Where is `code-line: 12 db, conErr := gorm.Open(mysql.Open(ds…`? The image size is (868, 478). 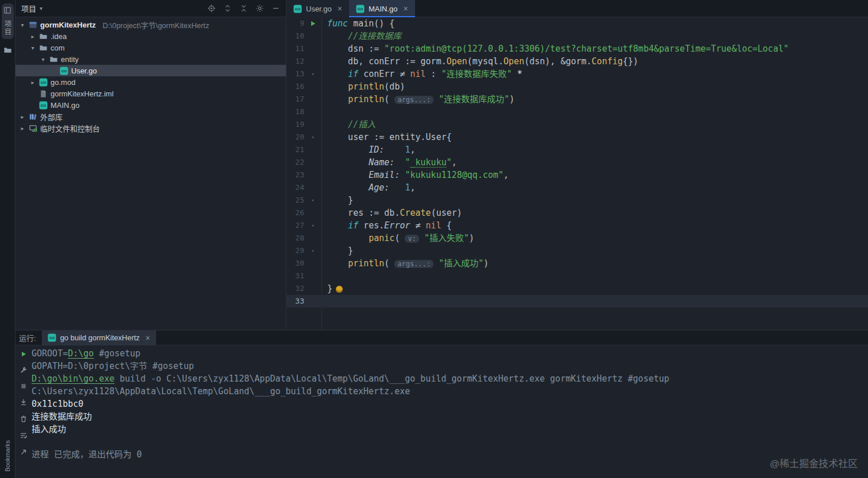 code-line: 12 db, conErr := gorm.Open(mysql.Open(ds… is located at coordinates (578, 61).